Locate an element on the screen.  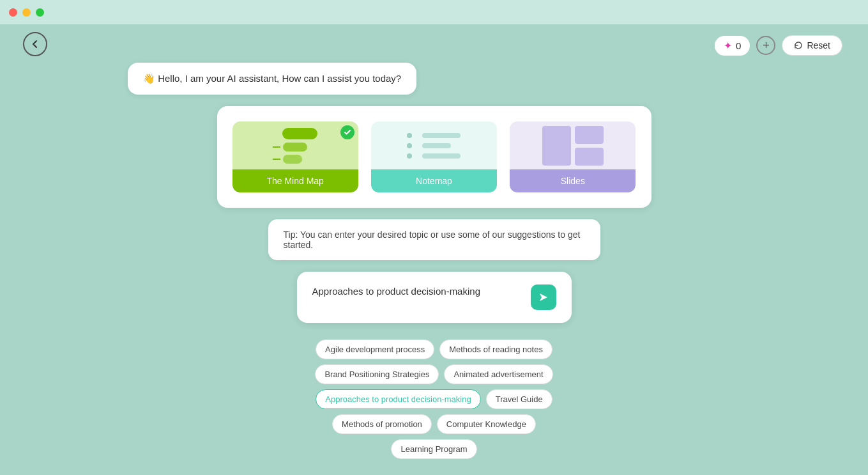
send-button is located at coordinates (544, 297).